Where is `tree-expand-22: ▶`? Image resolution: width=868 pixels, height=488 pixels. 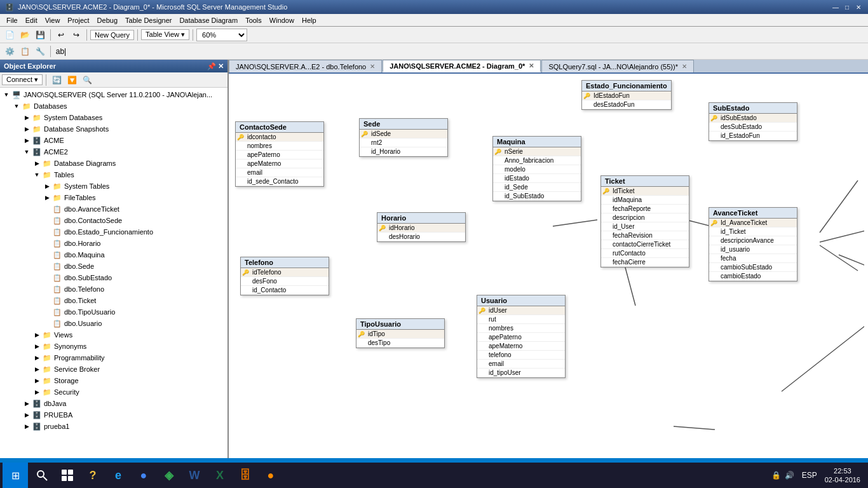
tree-expand-22: ▶ is located at coordinates (37, 346).